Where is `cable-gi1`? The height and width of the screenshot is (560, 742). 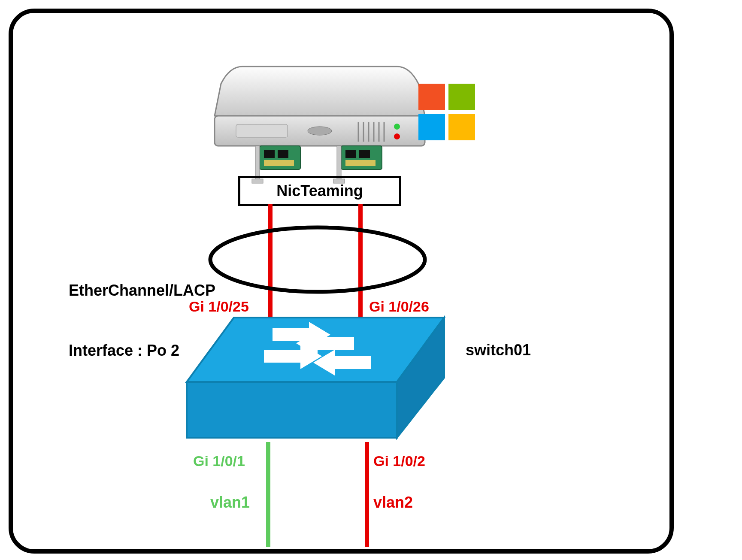
cable-gi1 is located at coordinates (268, 494).